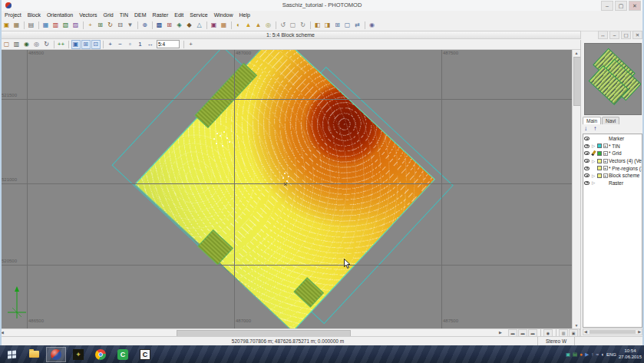  What do you see at coordinates (88, 15) in the screenshot?
I see `menu-vectors: Vectors` at bounding box center [88, 15].